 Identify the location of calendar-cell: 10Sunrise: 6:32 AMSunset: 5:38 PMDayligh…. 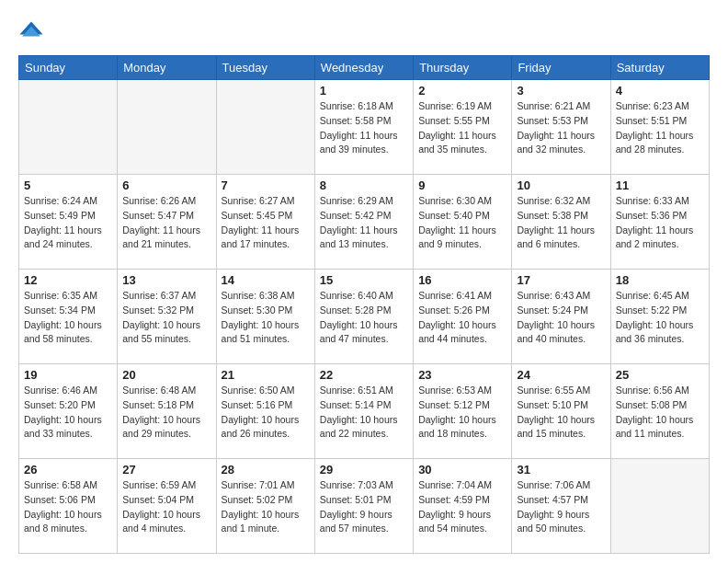
(561, 223).